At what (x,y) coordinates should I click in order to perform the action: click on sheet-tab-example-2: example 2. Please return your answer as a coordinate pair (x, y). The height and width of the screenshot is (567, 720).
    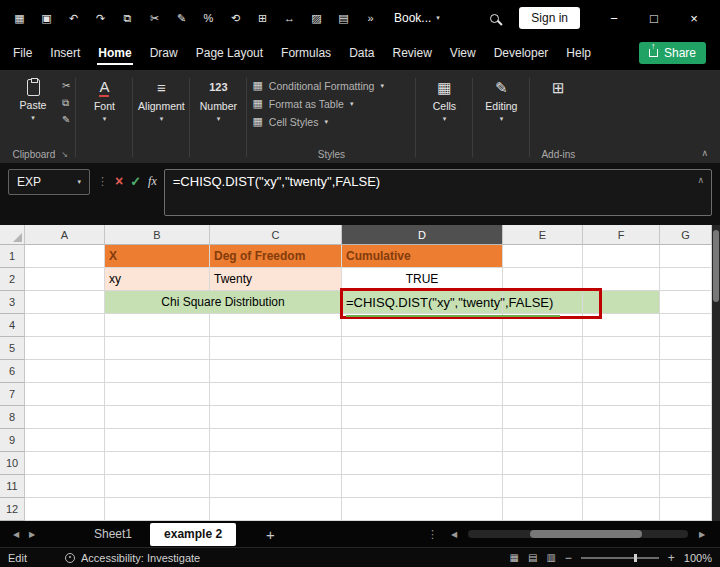
    Looking at the image, I should click on (193, 534).